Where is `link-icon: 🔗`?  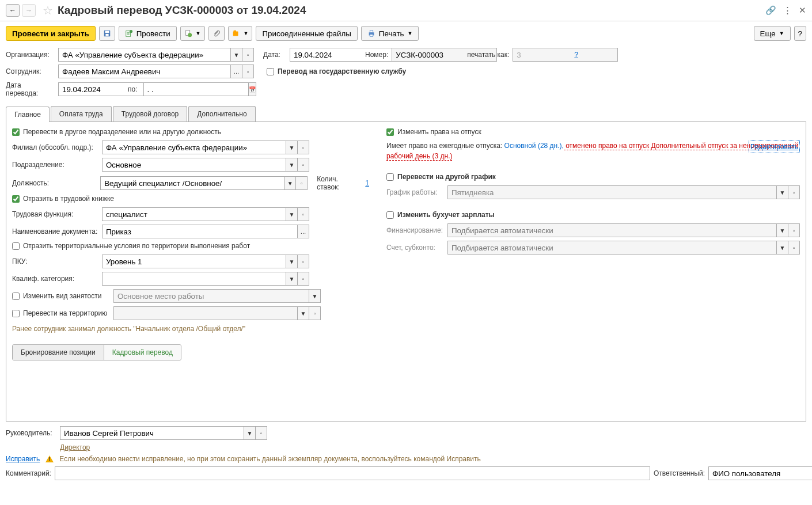 link-icon: 🔗 is located at coordinates (771, 10).